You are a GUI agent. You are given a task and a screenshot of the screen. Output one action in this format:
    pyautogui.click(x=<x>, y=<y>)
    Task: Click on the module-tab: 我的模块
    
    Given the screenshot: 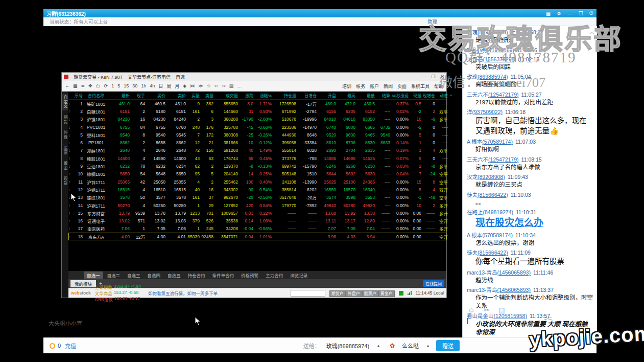 What is the action you would take?
    pyautogui.click(x=83, y=284)
    